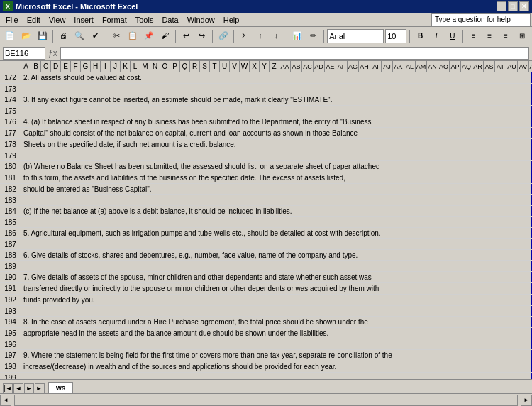  Describe the element at coordinates (34, 20) in the screenshot. I see `menu-edit: Edit` at that location.